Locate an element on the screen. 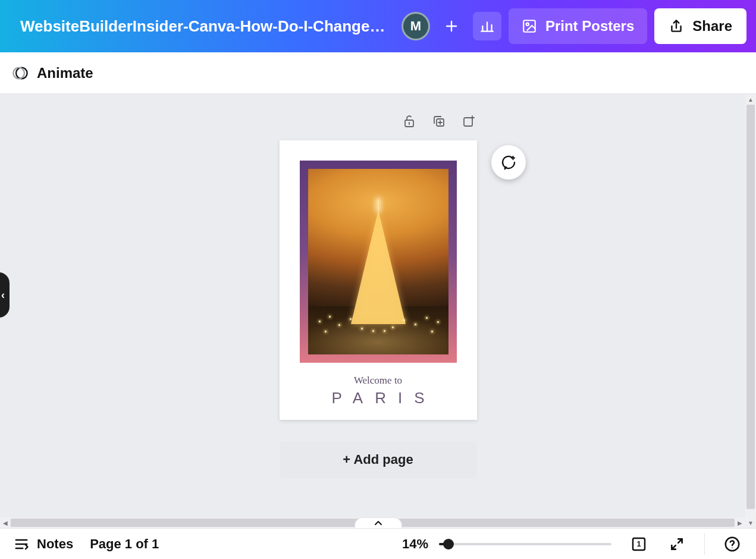 Image resolution: width=756 pixels, height=559 pixels. magic-comment-button is located at coordinates (509, 162).